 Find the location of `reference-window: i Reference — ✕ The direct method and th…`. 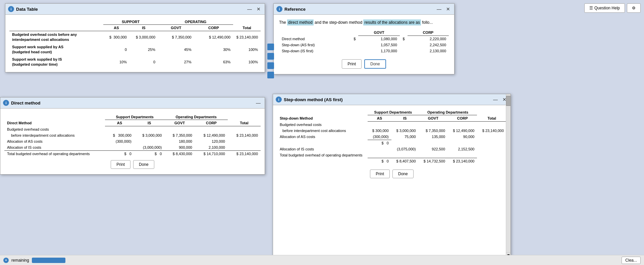

reference-window: i Reference — ✕ The direct method and th… is located at coordinates (364, 39).